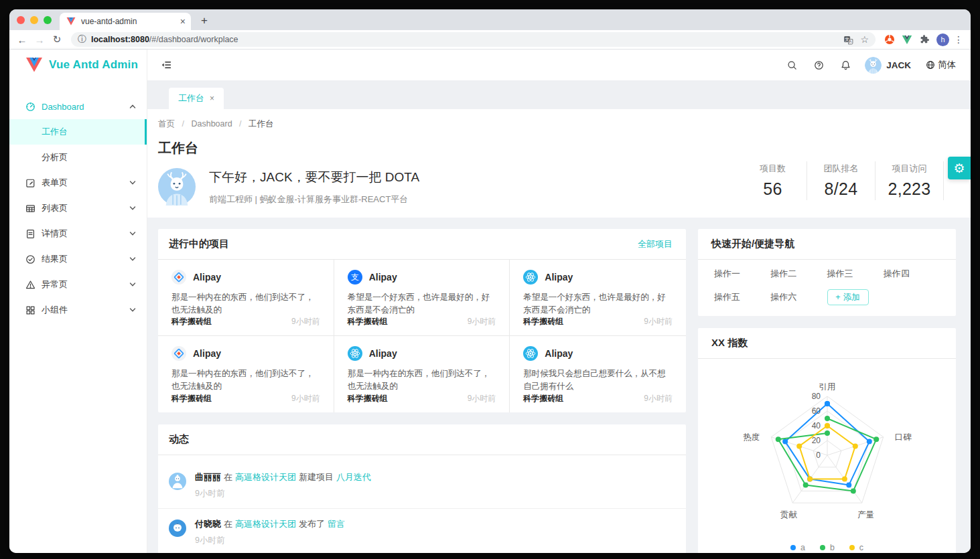 Image resolution: width=980 pixels, height=559 pixels. What do you see at coordinates (773, 181) in the screenshot?
I see `stat-item: 项目数 56` at bounding box center [773, 181].